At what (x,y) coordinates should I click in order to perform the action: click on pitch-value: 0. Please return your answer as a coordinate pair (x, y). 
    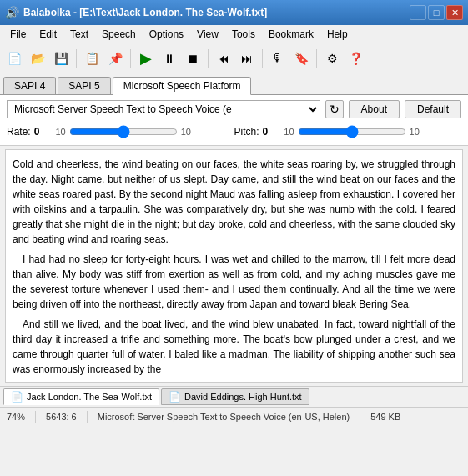
    Looking at the image, I should click on (269, 132).